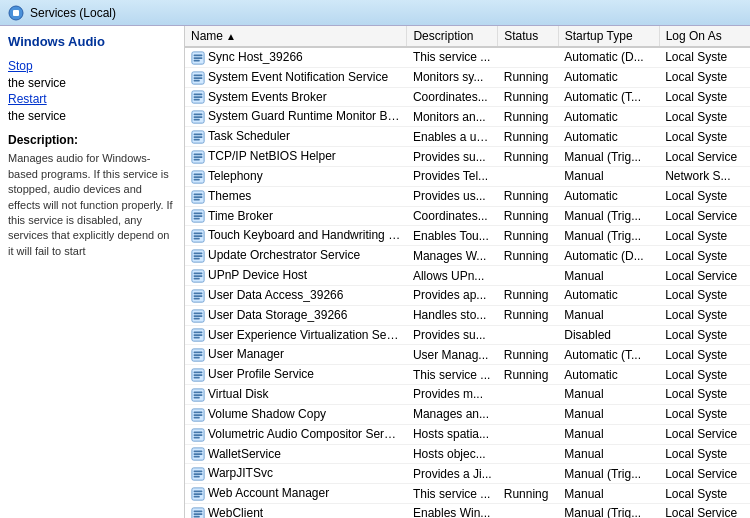 This screenshot has width=750, height=518. Describe the element at coordinates (296, 36) in the screenshot. I see `header-name: Name▲` at that location.